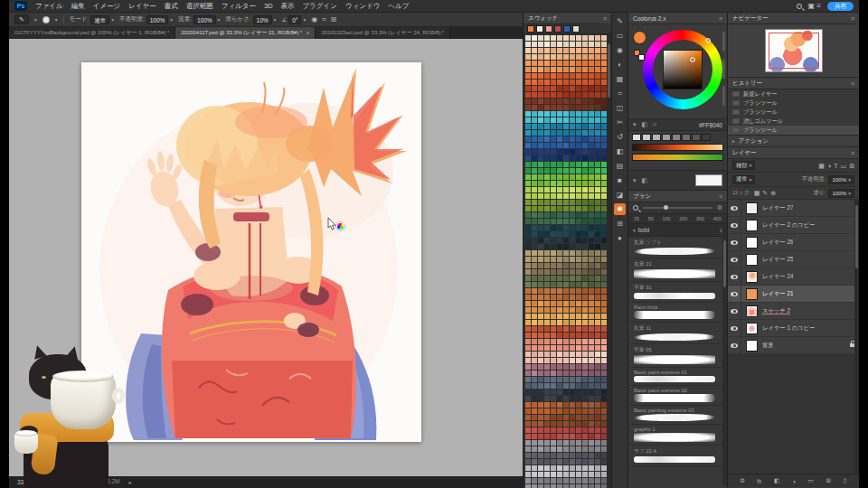 The image size is (868, 488). I want to click on grid-icon: ▦, so click(620, 80).